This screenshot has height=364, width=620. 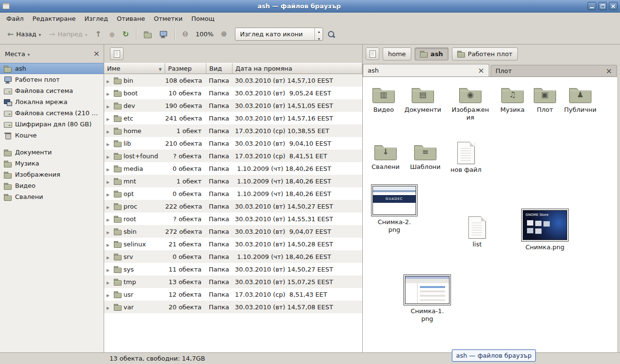 What do you see at coordinates (111, 34) in the screenshot?
I see `stop-button` at bounding box center [111, 34].